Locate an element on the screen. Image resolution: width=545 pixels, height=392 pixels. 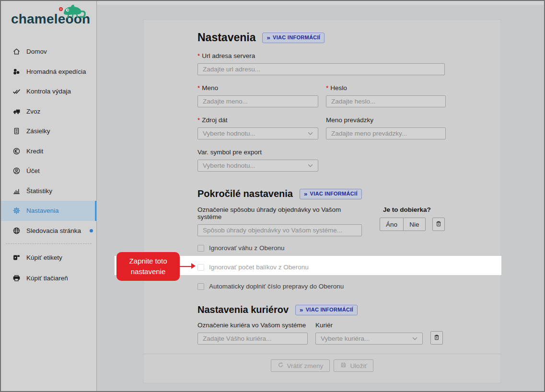
section-title-settings: Nastavenia » VIAC INFORMÁCIÍ is located at coordinates (321, 37).